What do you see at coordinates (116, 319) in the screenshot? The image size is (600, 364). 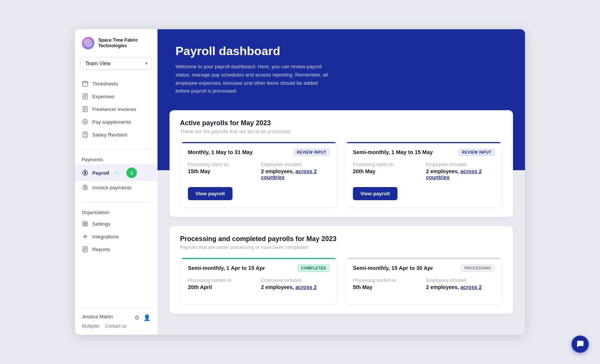 I see `sidebar-footer: Jessica Martin ⚙ 👤 Multiplier Contact us` at bounding box center [116, 319].